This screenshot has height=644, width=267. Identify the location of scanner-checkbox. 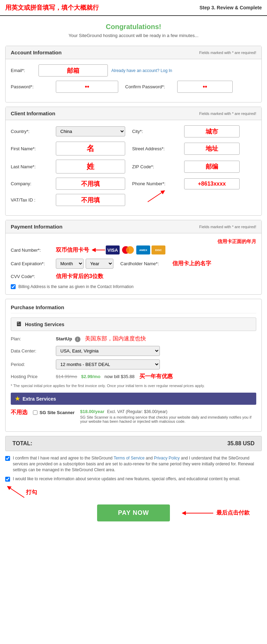
(35, 413).